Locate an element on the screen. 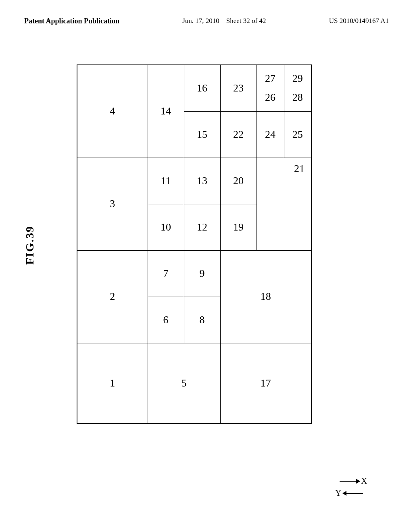 This screenshot has height=532, width=413. publication-label: Patent Application Publication is located at coordinates (72, 21).